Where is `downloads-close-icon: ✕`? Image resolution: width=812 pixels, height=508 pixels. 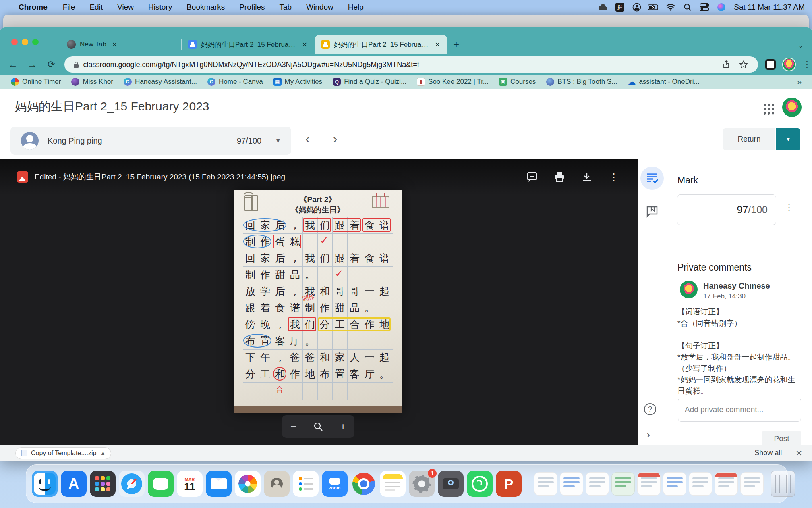
downloads-close-icon: ✕ is located at coordinates (799, 453).